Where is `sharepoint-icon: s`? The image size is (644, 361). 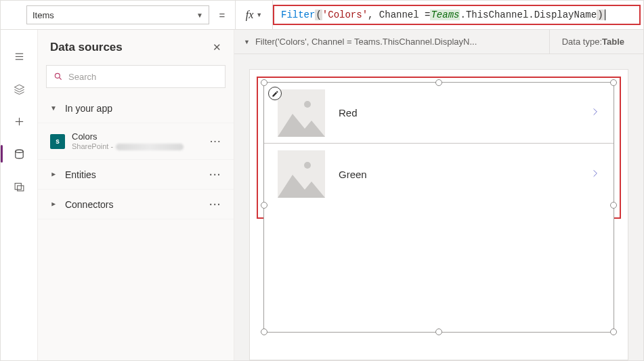
sharepoint-icon: s is located at coordinates (58, 142).